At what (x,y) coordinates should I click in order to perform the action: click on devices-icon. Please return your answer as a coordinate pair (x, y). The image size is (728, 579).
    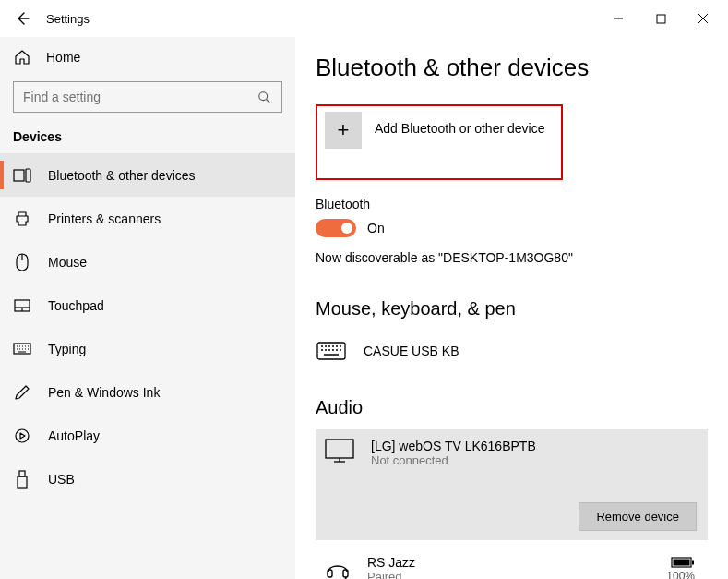
    Looking at the image, I should click on (22, 175).